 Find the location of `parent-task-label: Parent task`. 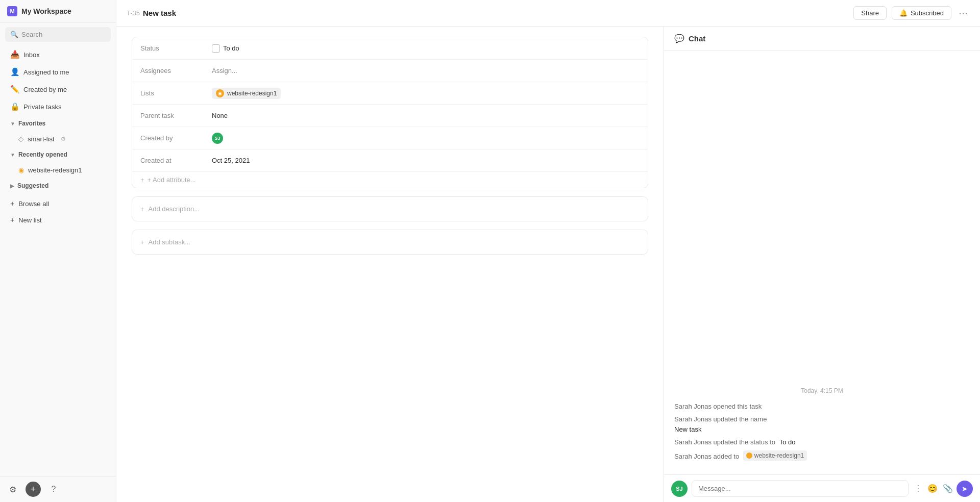

parent-task-label: Parent task is located at coordinates (176, 115).